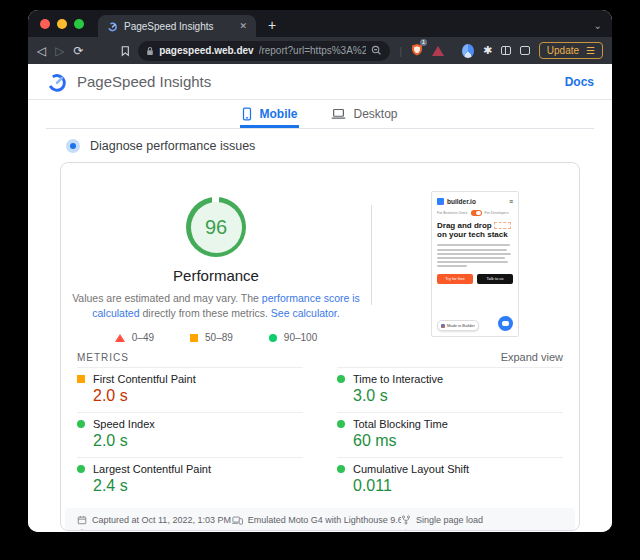  What do you see at coordinates (475, 202) in the screenshot?
I see `thumbnail-header: builder.io ≡` at bounding box center [475, 202].